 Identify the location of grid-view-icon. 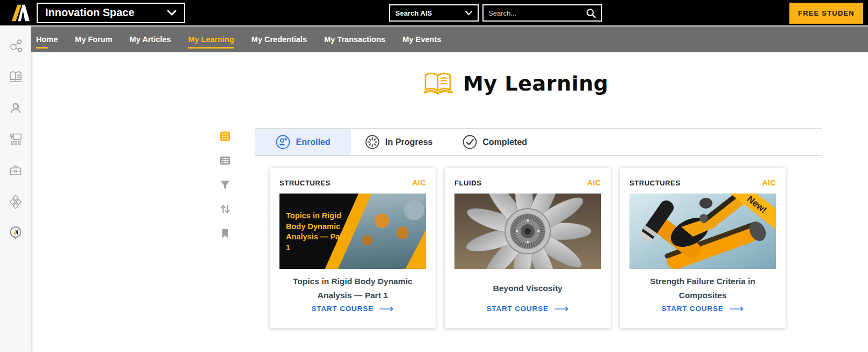
(225, 136).